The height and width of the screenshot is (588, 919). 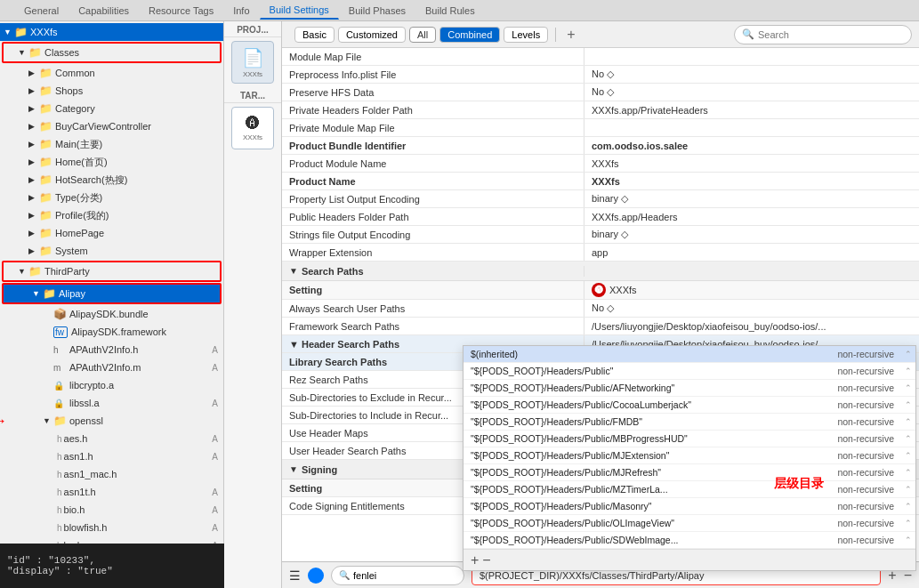 What do you see at coordinates (112, 314) in the screenshot?
I see `sidebar-item-alipaybundle: ▶ 📦 AlipaySDK.bundle` at bounding box center [112, 314].